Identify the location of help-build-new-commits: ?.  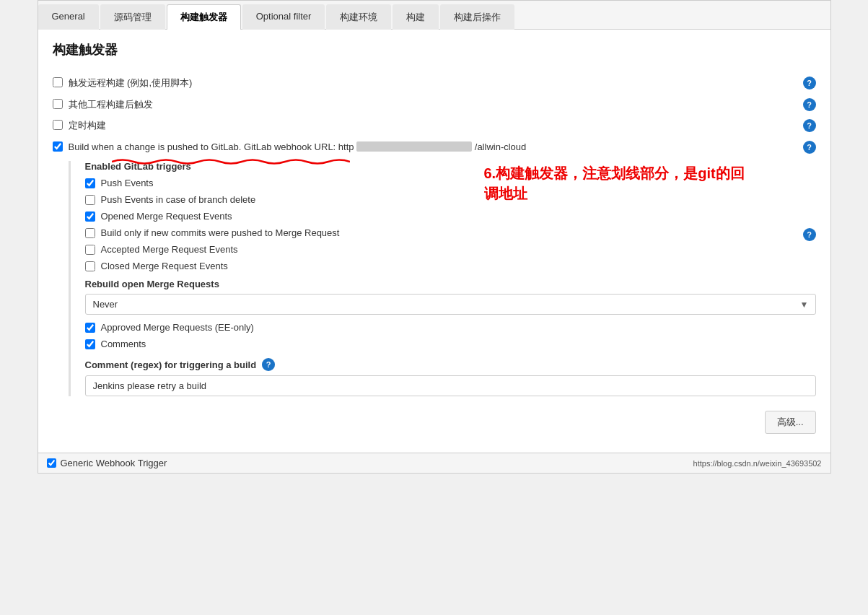
(810, 235).